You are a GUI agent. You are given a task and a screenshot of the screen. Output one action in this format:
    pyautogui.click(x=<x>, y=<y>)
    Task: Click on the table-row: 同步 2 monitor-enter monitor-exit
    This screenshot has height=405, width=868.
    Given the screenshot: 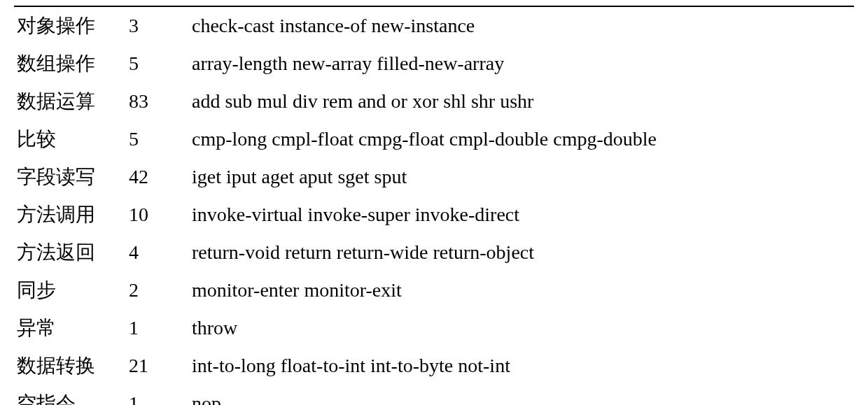 What is the action you would take?
    pyautogui.click(x=434, y=290)
    